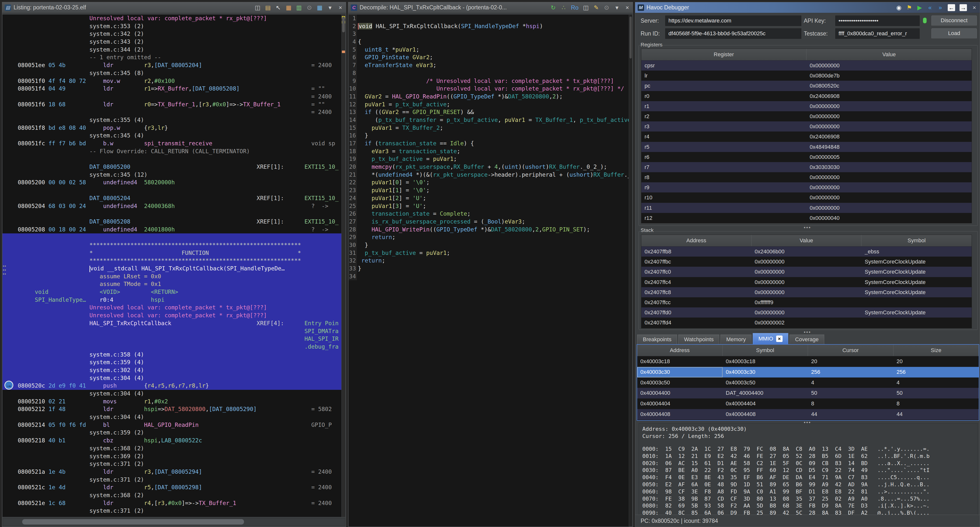  What do you see at coordinates (954, 21) in the screenshot?
I see `disconnect-button: Disconnect` at bounding box center [954, 21].